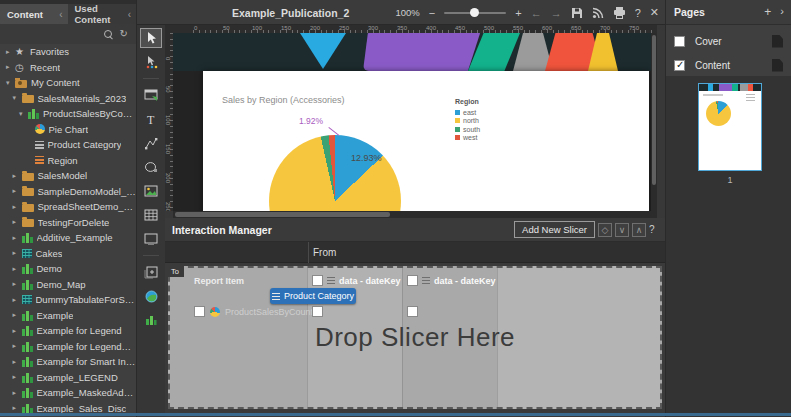 This screenshot has height=417, width=791. Describe the element at coordinates (68, 238) in the screenshot. I see `tree-item-additive-example: ▸Additive_Example` at that location.